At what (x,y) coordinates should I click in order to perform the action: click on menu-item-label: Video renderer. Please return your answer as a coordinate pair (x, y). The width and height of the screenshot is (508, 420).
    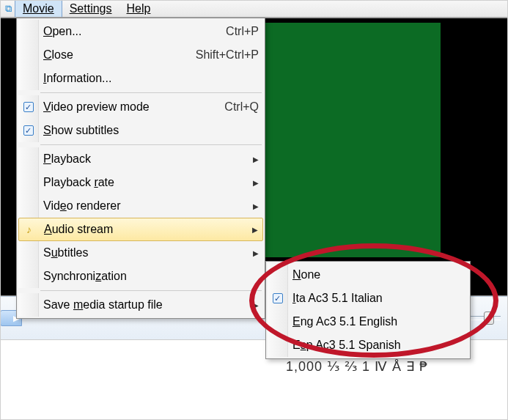
    Looking at the image, I should click on (145, 206).